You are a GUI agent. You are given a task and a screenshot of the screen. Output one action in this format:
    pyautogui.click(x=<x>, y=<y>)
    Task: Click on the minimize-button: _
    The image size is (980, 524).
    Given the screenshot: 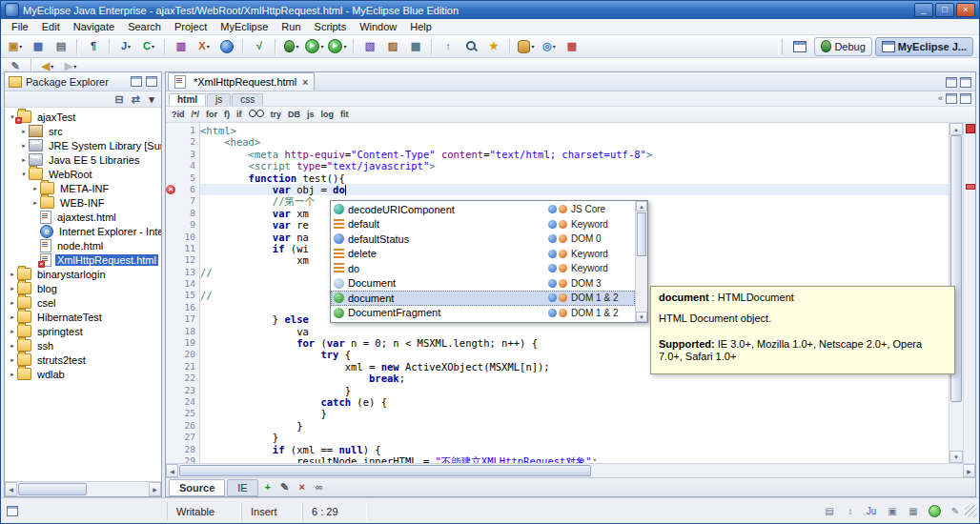 What is the action you would take?
    pyautogui.click(x=924, y=10)
    